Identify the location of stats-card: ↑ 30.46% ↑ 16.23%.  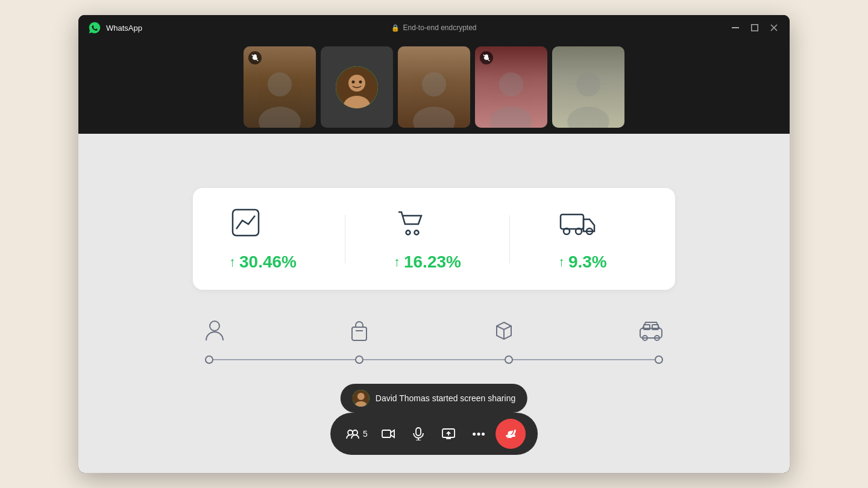
(434, 239).